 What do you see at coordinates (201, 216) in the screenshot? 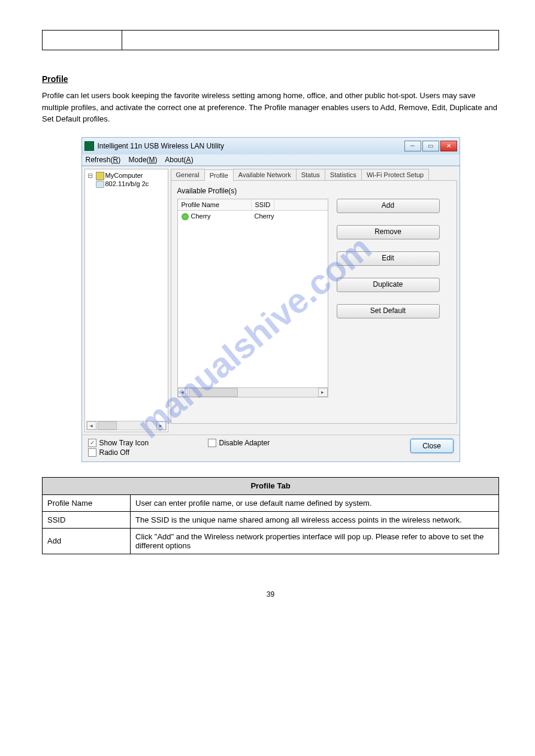
I see `profile-row-name: Cherry` at bounding box center [201, 216].